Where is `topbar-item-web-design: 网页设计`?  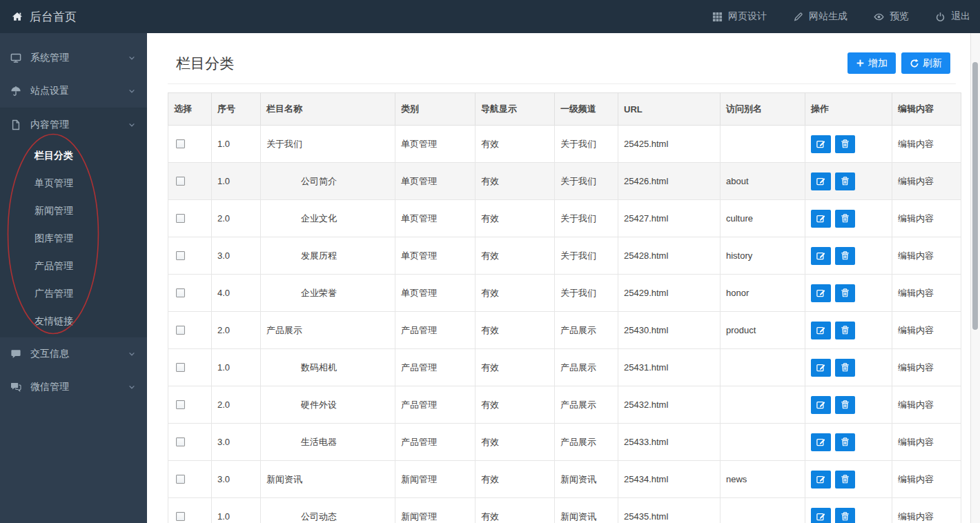 topbar-item-web-design: 网页设计 is located at coordinates (740, 17).